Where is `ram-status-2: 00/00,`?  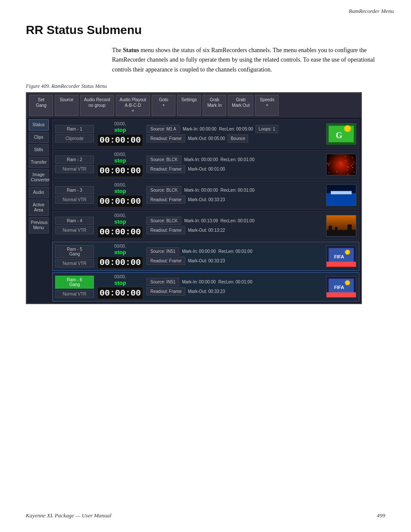
ram-status-2: 00/00, is located at coordinates (120, 185).